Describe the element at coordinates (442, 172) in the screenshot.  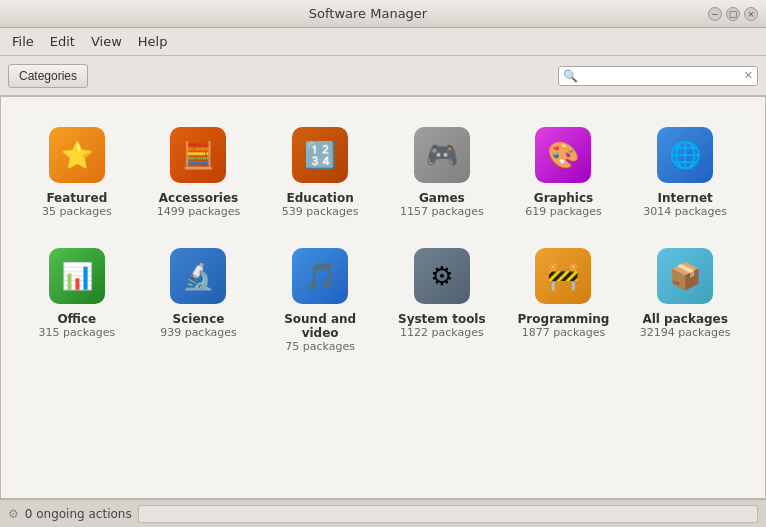
I see `category-item-games: 🎮Games1157 packages` at that location.